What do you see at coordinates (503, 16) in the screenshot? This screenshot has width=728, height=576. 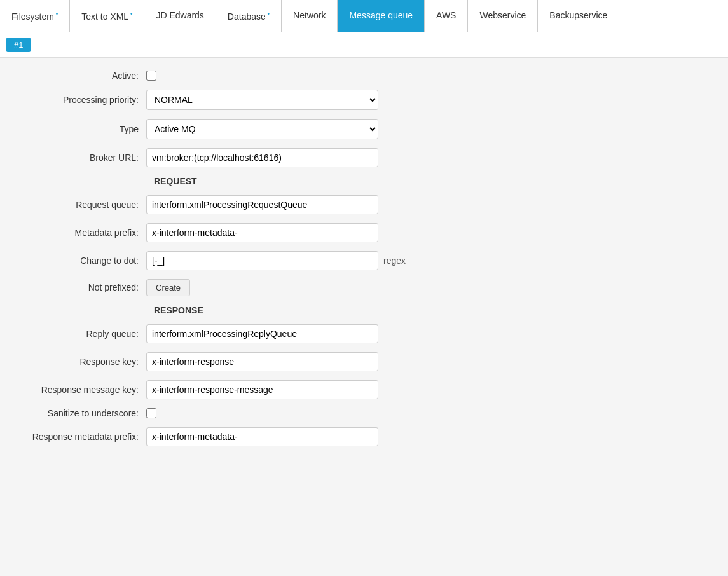 I see `tab-webservice: Webservice` at bounding box center [503, 16].